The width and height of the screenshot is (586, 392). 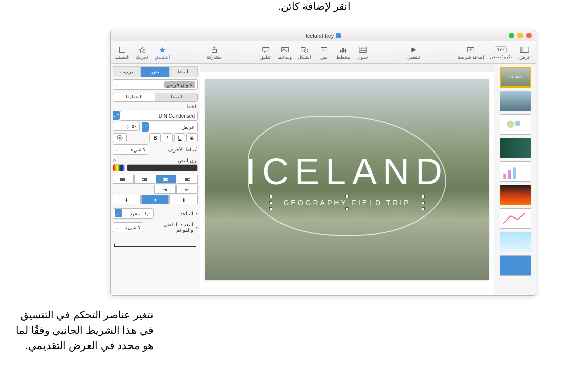 What do you see at coordinates (162, 168) in the screenshot?
I see `text-color-well` at bounding box center [162, 168].